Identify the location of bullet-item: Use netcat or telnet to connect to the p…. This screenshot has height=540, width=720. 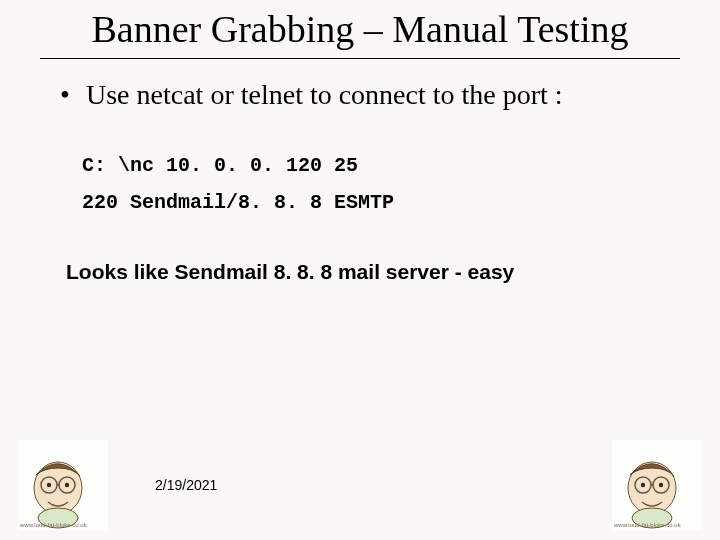
(360, 94).